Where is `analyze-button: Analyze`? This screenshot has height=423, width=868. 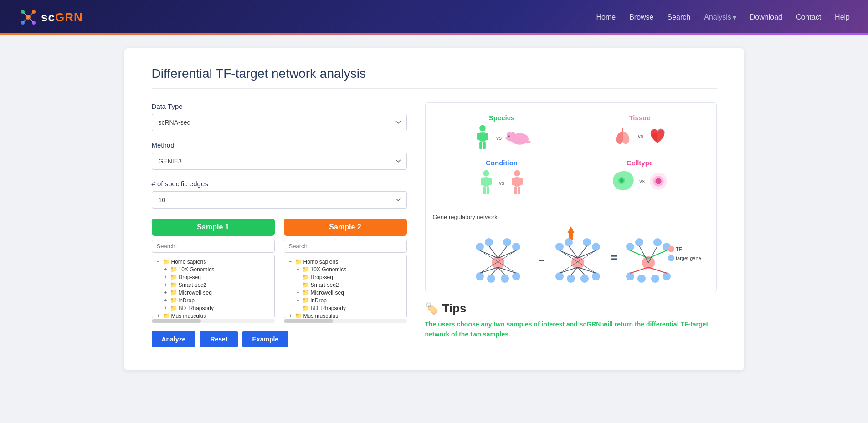
analyze-button: Analyze is located at coordinates (174, 339).